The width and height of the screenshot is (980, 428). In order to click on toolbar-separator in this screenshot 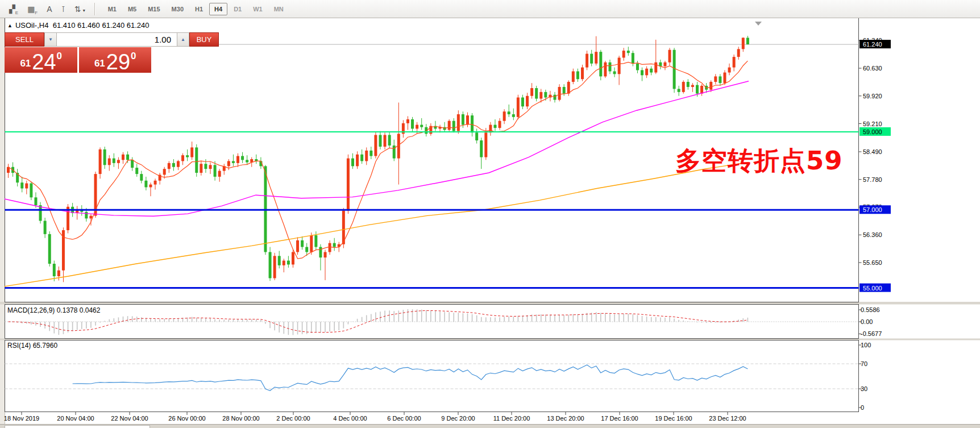, I will do `click(95, 9)`.